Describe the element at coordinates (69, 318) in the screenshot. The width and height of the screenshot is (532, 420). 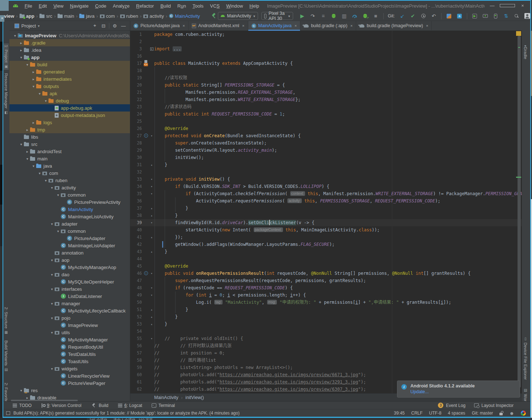
I see `tree-item-pojo: ▾pojo` at that location.